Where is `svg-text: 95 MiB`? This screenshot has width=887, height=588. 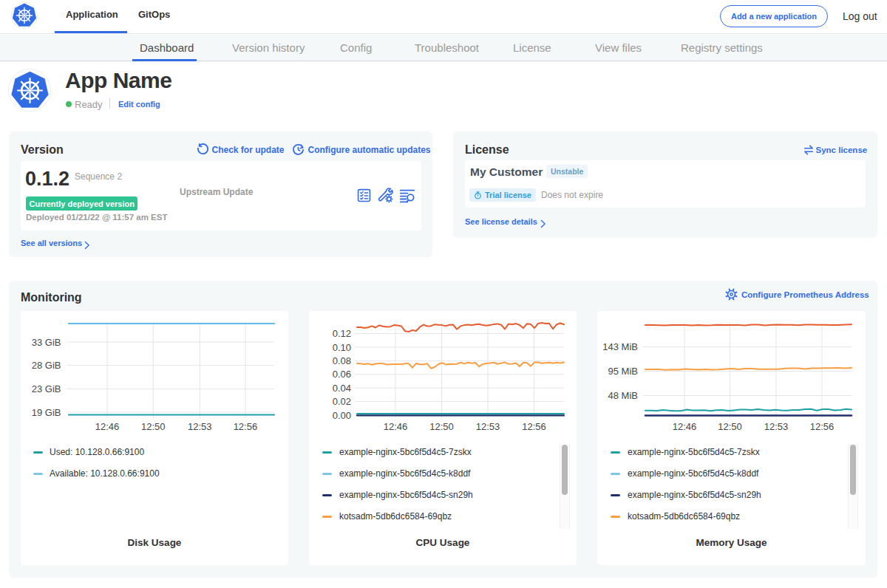 svg-text: 95 MiB is located at coordinates (623, 371).